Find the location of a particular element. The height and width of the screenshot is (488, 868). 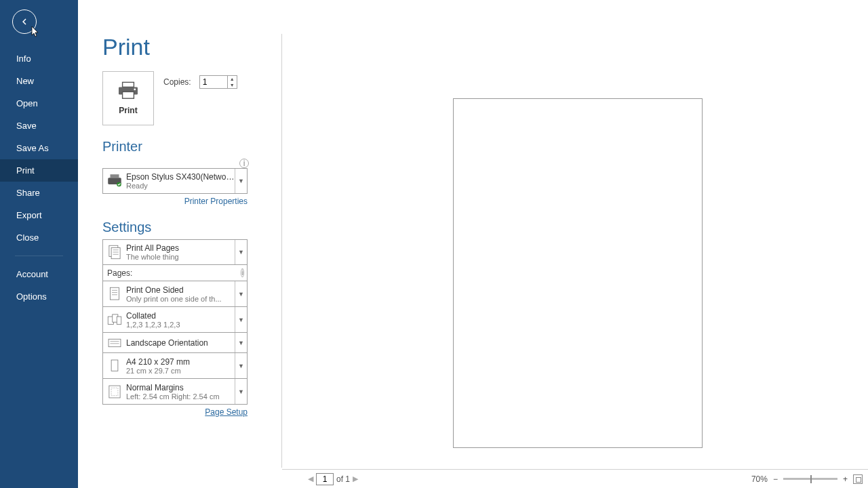

copies-down: ▼ is located at coordinates (232, 85).